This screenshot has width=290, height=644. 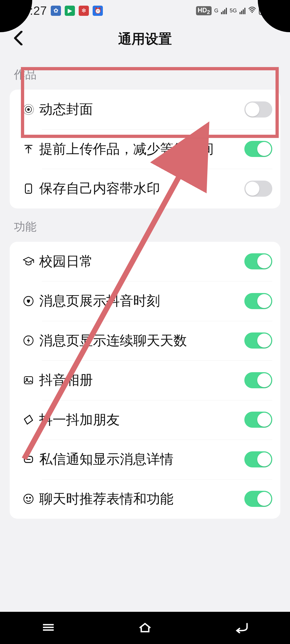 What do you see at coordinates (28, 149) in the screenshot?
I see `upload-icon` at bounding box center [28, 149].